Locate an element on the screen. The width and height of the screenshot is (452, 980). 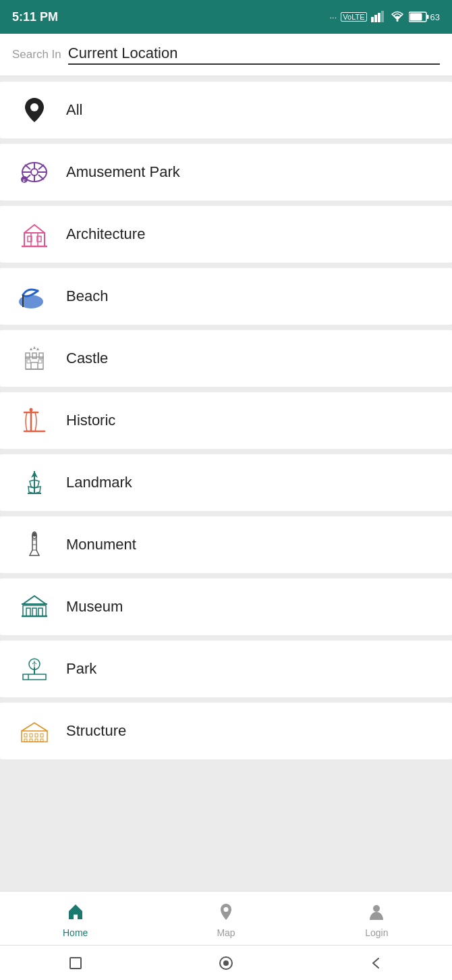
nav-map: Map is located at coordinates (225, 920).